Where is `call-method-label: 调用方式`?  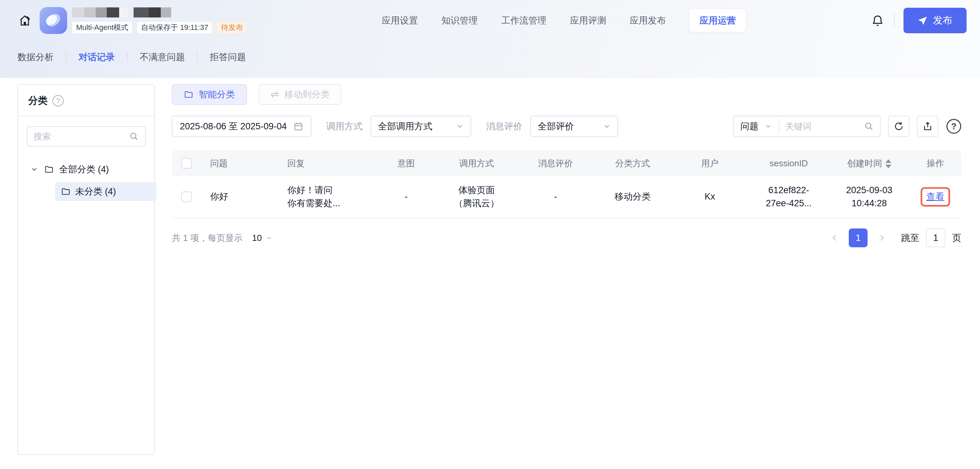 call-method-label: 调用方式 is located at coordinates (344, 126).